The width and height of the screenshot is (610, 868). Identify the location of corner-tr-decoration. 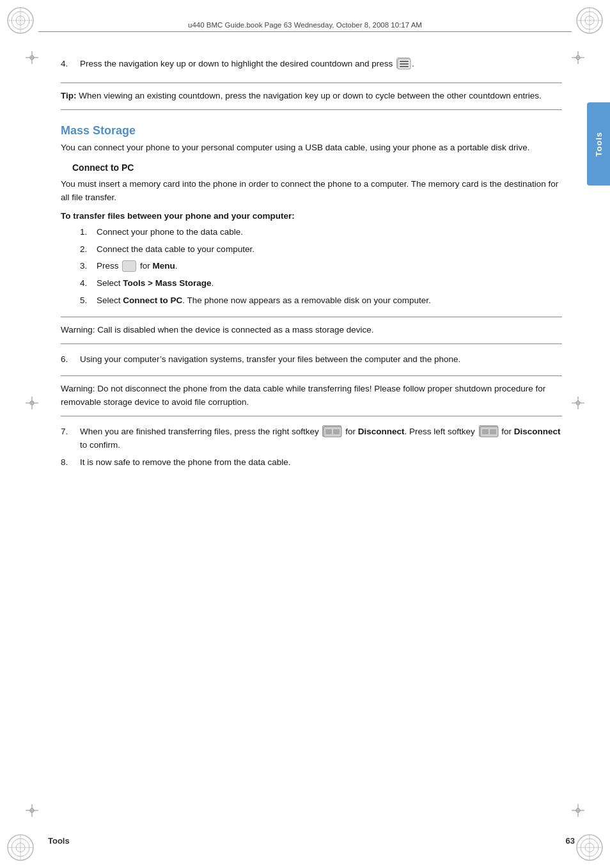
(590, 20).